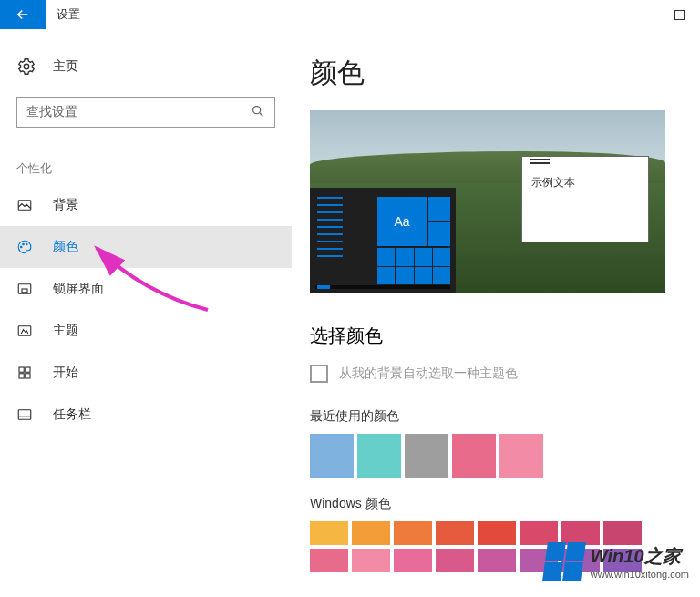 This screenshot has height=597, width=700. I want to click on nav-label: 颜色, so click(66, 247).